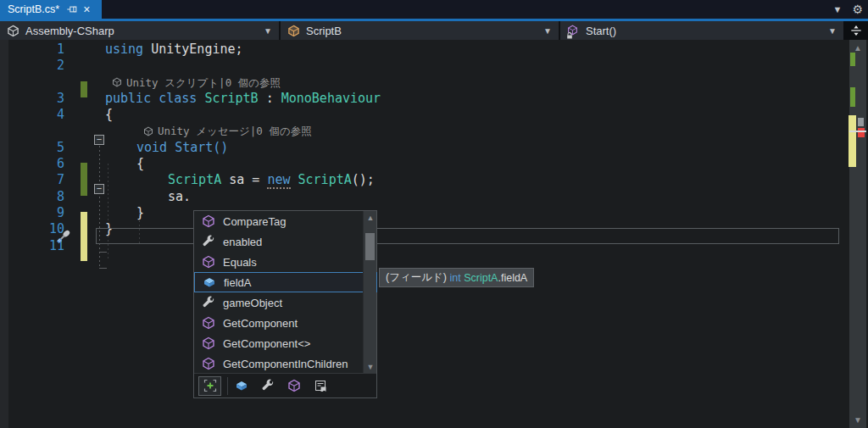 The height and width of the screenshot is (428, 868). What do you see at coordinates (424, 147) in the screenshot?
I see `code-line: 5void Start()` at bounding box center [424, 147].